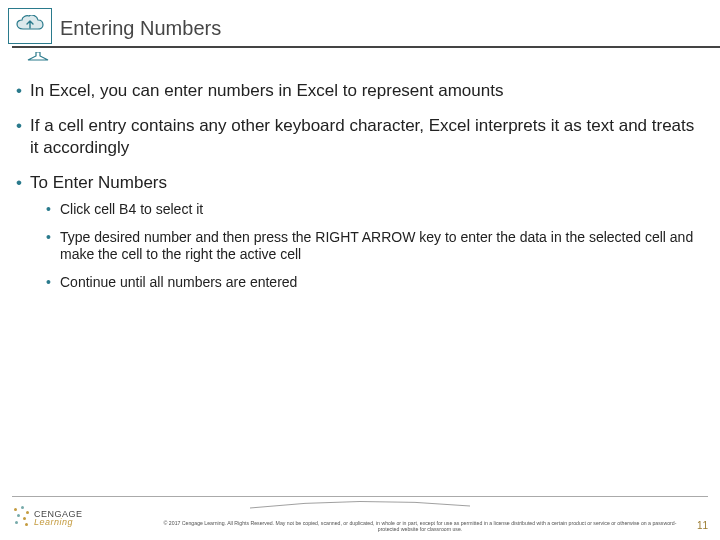 This screenshot has height=540, width=720. Describe the element at coordinates (360, 90) in the screenshot. I see `bullet-item: In Excel, you can enter numbers in Excel…` at that location.